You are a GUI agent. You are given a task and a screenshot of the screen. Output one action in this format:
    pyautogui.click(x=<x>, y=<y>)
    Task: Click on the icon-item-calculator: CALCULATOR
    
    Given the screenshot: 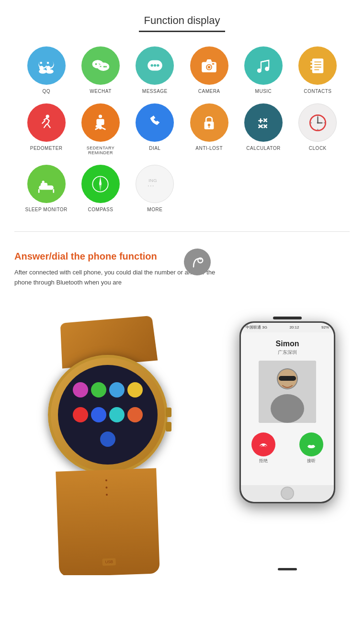 What is the action you would take?
    pyautogui.click(x=263, y=129)
    